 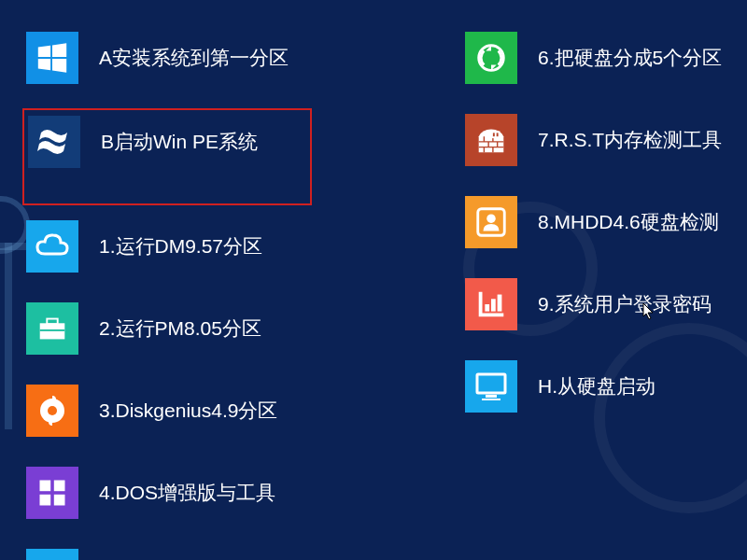 What do you see at coordinates (601, 140) in the screenshot?
I see `menu-item: 7.R.S.T内存检测工具` at bounding box center [601, 140].